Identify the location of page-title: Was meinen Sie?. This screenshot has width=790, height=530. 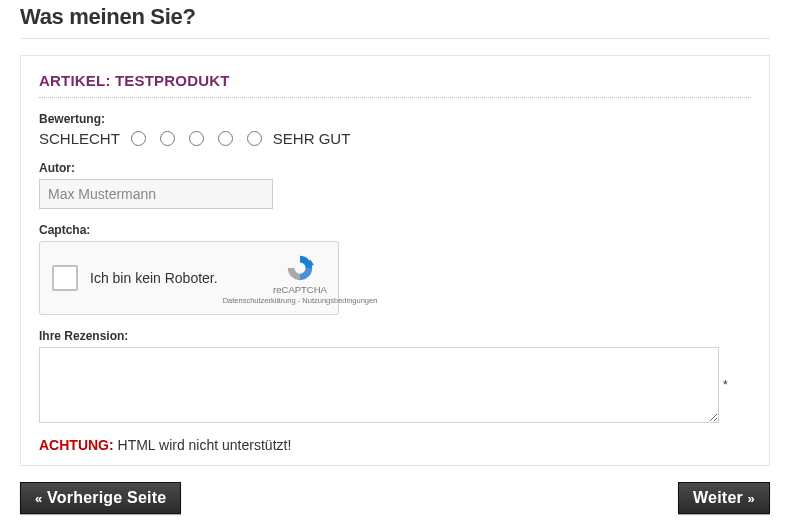
(395, 20).